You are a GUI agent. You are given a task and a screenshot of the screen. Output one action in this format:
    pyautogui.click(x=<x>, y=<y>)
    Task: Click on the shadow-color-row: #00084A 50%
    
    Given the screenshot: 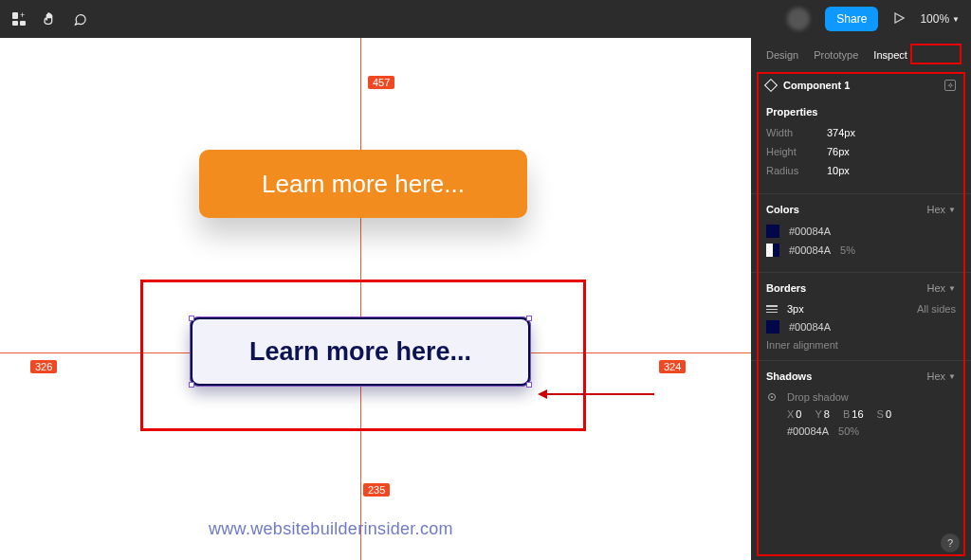 What is the action you would take?
    pyautogui.click(x=871, y=431)
    